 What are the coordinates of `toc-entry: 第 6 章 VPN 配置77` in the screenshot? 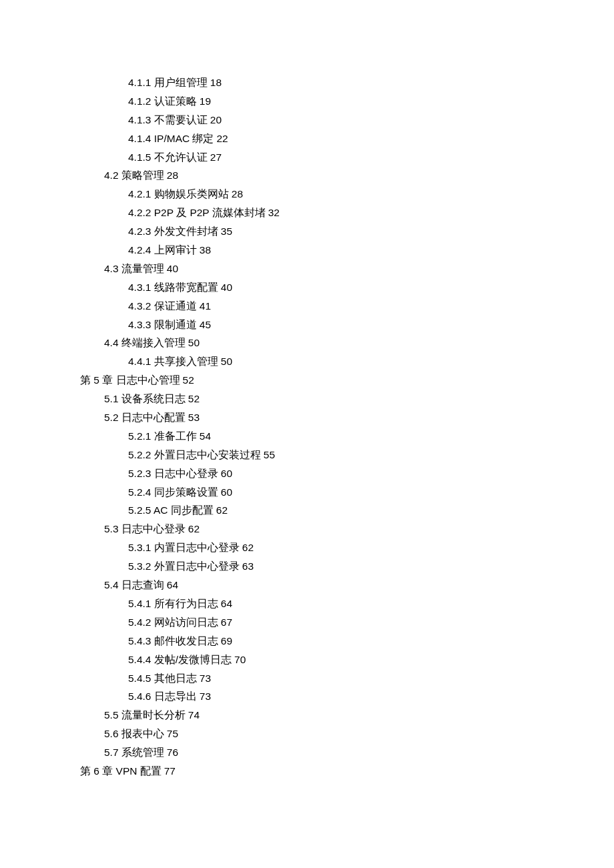 It's located at (307, 771).